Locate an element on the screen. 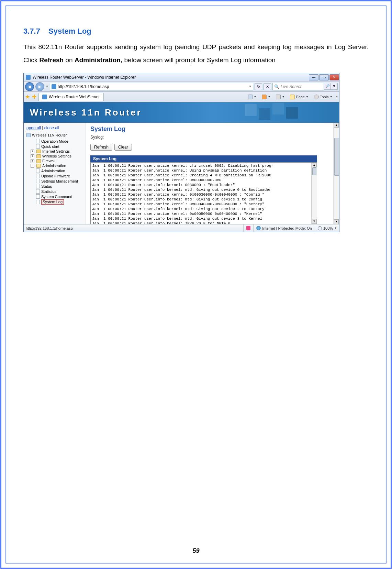 This screenshot has width=392, height=569. search-dropdown-icon: ▼ is located at coordinates (334, 86).